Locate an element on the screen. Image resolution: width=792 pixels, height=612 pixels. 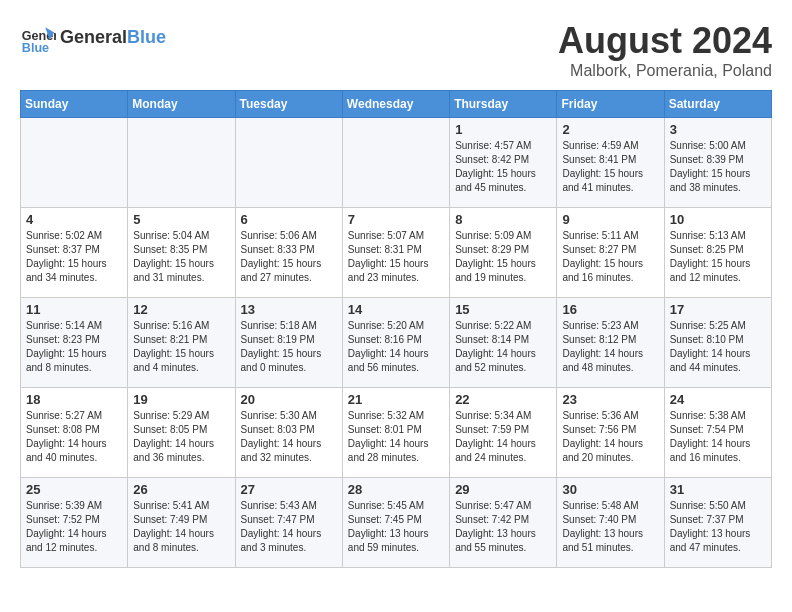
day-info: Sunrise: 5:02 AM Sunset: 8:37 PM Dayligh… is located at coordinates (74, 257).